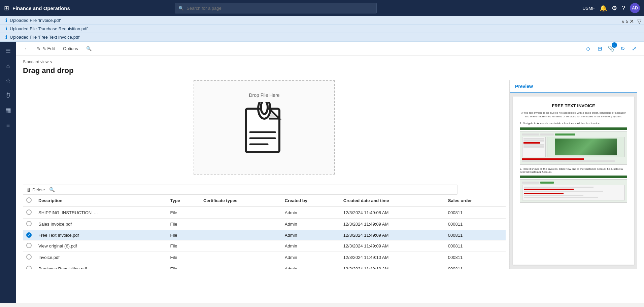 The image size is (644, 307). Describe the element at coordinates (393, 213) in the screenshot. I see `cell-created_date: 12/3/2024 11:49:08 AM` at that location.